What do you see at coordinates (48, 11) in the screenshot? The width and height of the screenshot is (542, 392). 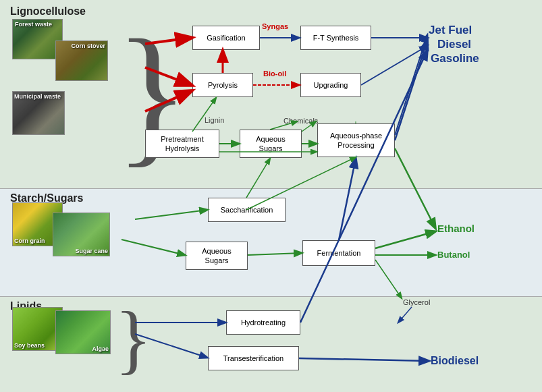 I see `label-lignocellulose: Lignocellulose` at bounding box center [48, 11].